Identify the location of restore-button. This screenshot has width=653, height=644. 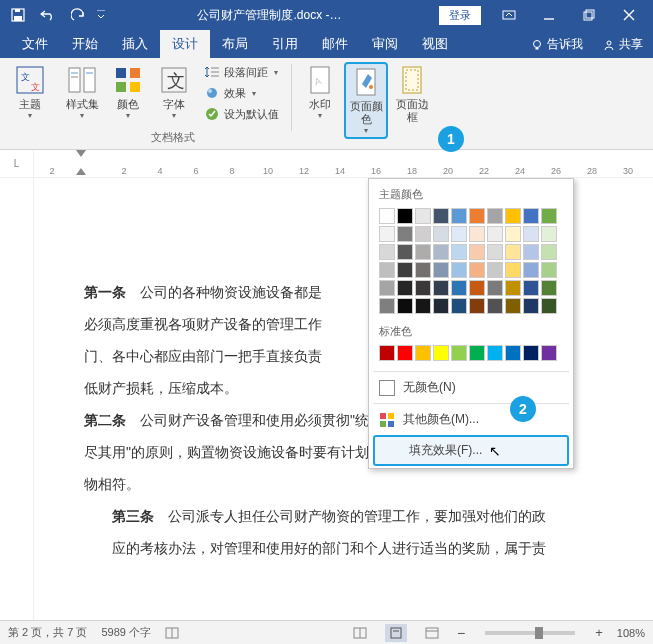
(589, 15).